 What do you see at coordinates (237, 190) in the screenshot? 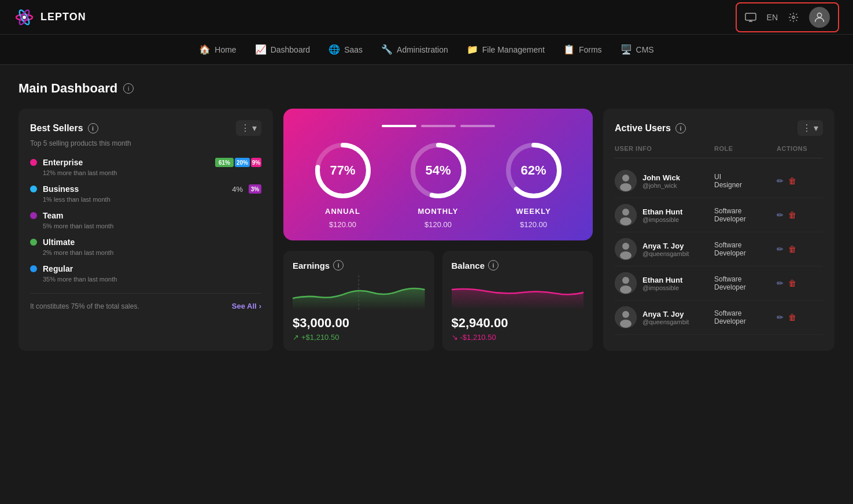
I see `seller-pct: 4%` at bounding box center [237, 190].